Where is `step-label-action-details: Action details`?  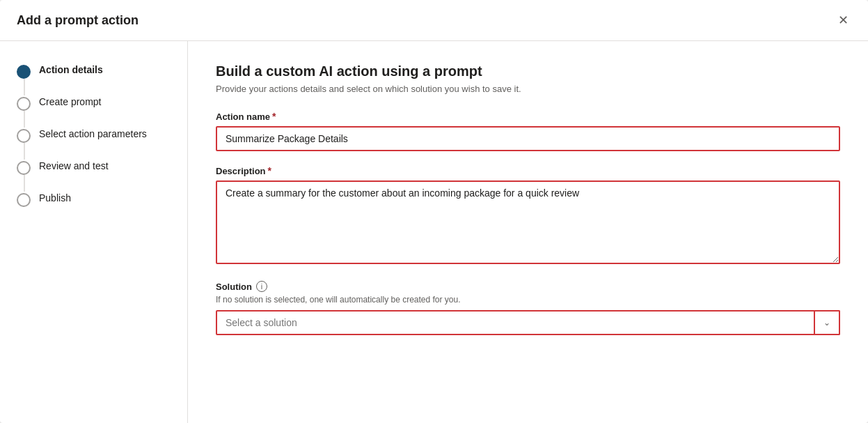
step-label-action-details: Action details is located at coordinates (71, 70).